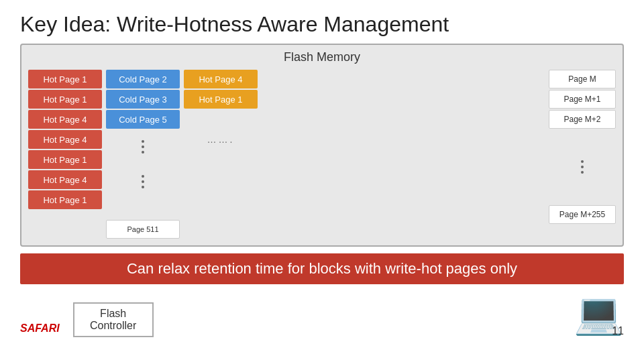 The width and height of the screenshot is (644, 362). Describe the element at coordinates (582, 154) in the screenshot. I see `col-page-labels: Page M Page M+1 Page M+2 Page M+255` at that location.